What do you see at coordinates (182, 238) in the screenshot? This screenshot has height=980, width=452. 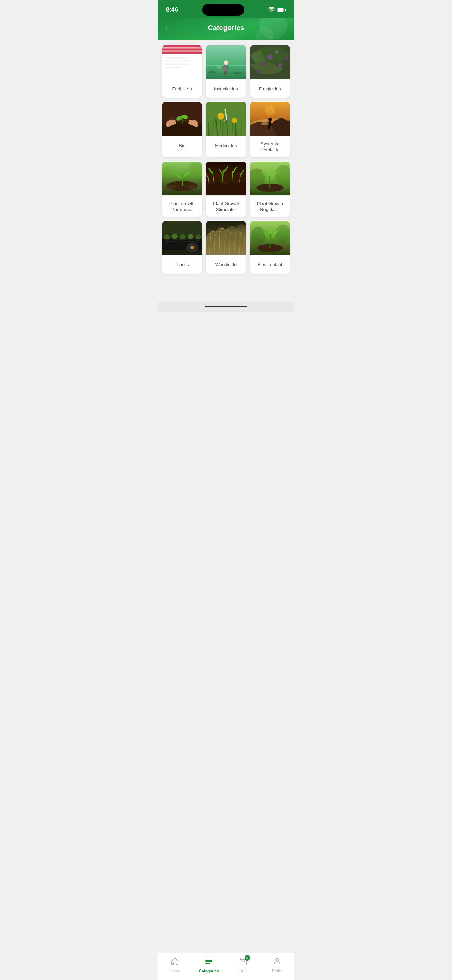 I see `plastic-image` at bounding box center [182, 238].